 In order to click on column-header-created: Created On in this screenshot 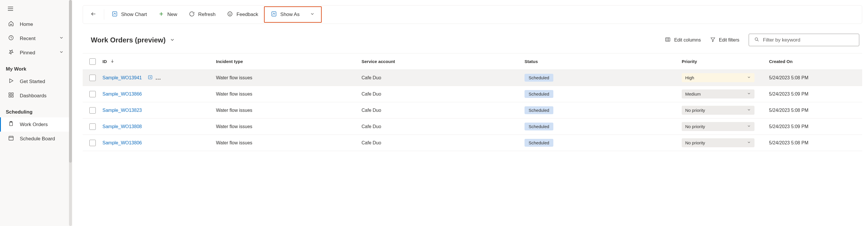, I will do `click(815, 61)`.